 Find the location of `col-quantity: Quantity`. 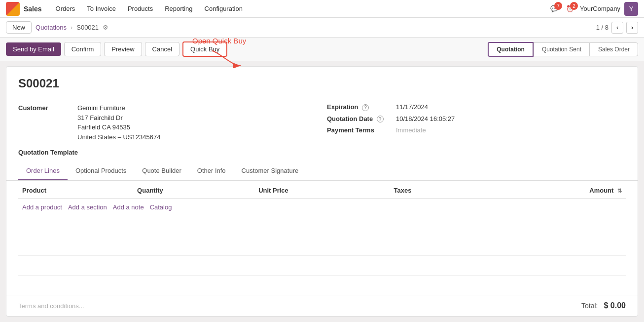

col-quantity: Quantity is located at coordinates (194, 191).